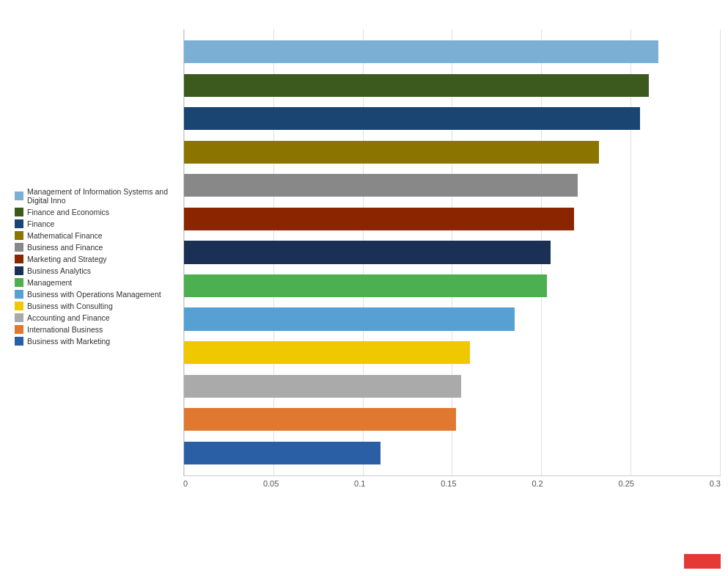 This screenshot has width=728, height=576. What do you see at coordinates (99, 341) in the screenshot?
I see `legend-item: Business with Marketing` at bounding box center [99, 341].